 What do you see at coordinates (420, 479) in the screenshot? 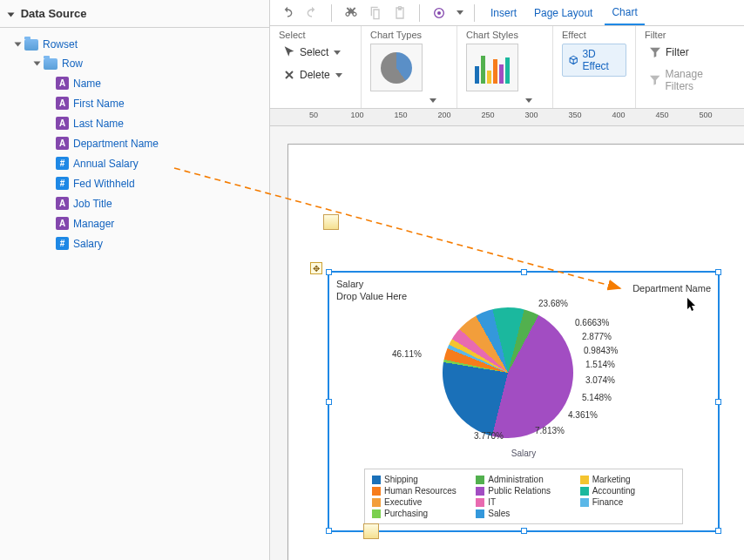
I see `legend-item: Shipping` at bounding box center [420, 479].